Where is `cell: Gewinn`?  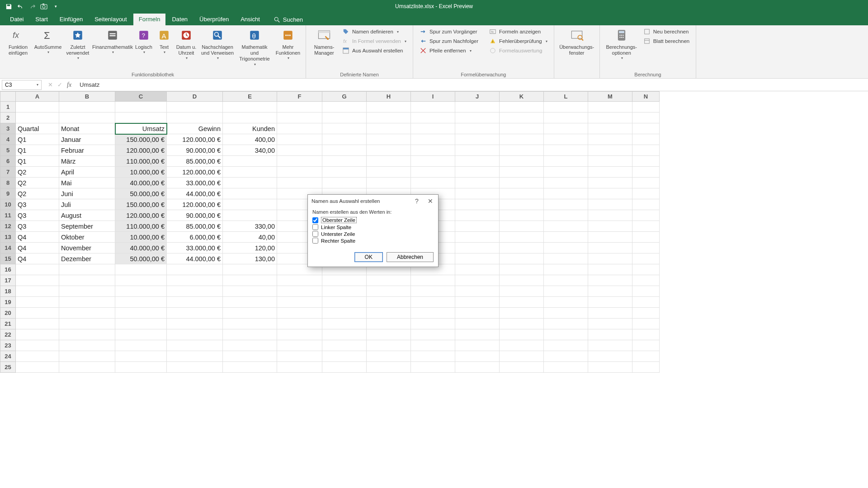
cell: Gewinn is located at coordinates (195, 129).